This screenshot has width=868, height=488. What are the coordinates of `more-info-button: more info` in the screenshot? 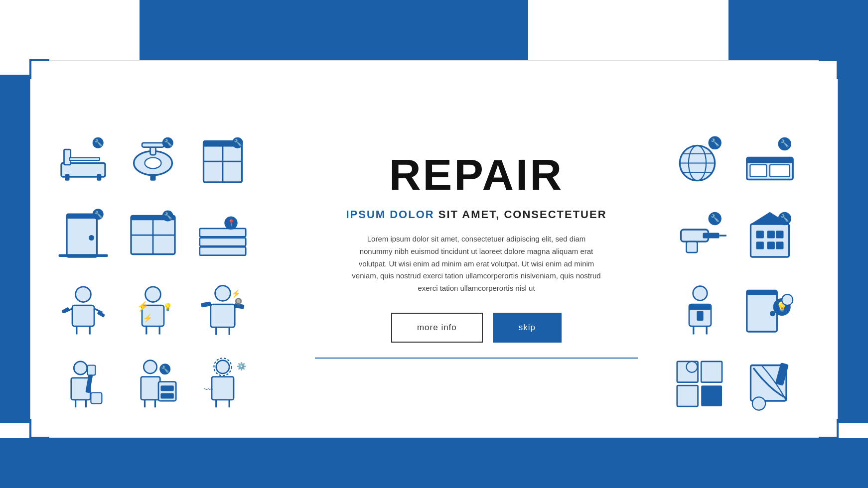 It's located at (437, 328).